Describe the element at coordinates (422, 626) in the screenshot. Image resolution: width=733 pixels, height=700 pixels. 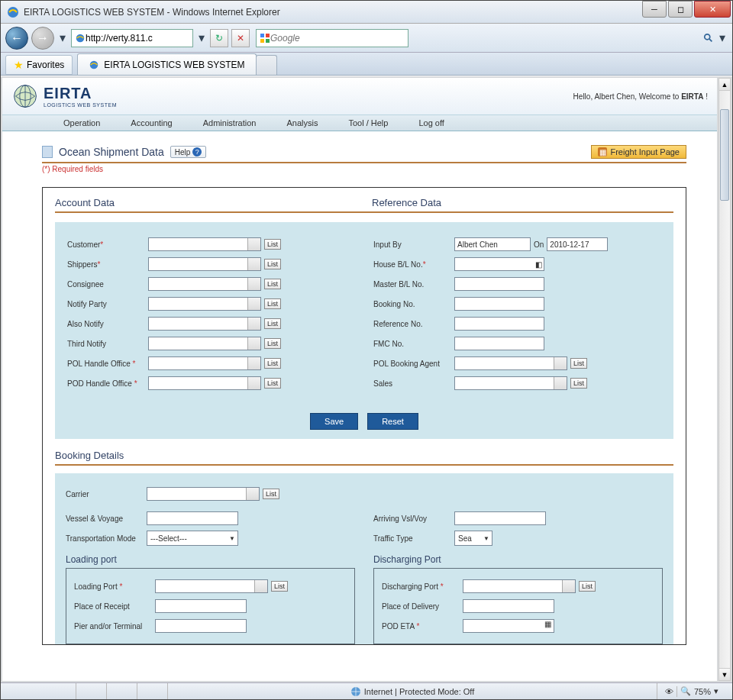
I see `podeta-label: POD ETA *` at that location.